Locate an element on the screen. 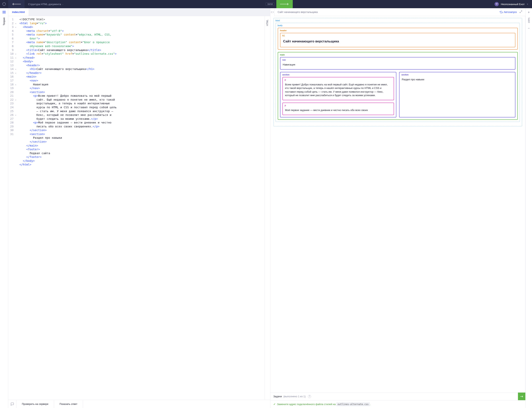 This screenshot has width=532, height=408. outline-header: header h1 Сайт начинающего верстальщика is located at coordinates (398, 39).